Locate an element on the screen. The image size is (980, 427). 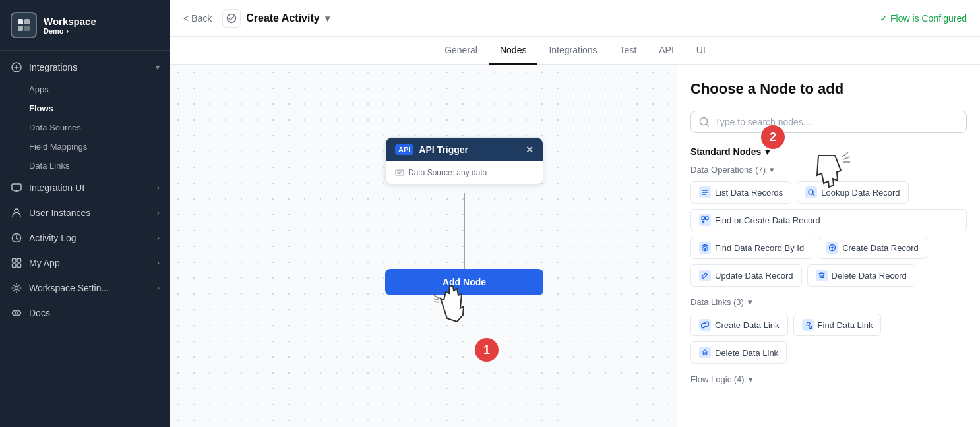
node-search-input is located at coordinates (836, 122).